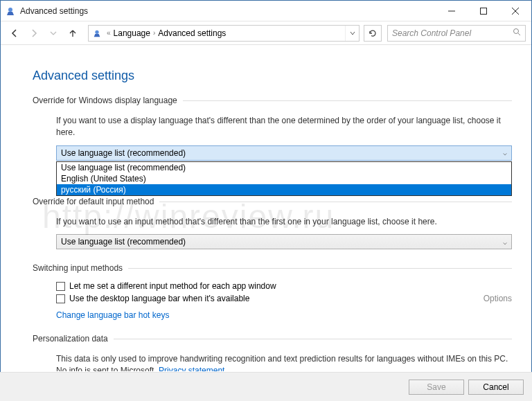 This screenshot has height=401, width=532. What do you see at coordinates (34, 33) in the screenshot?
I see `forward-button` at bounding box center [34, 33].